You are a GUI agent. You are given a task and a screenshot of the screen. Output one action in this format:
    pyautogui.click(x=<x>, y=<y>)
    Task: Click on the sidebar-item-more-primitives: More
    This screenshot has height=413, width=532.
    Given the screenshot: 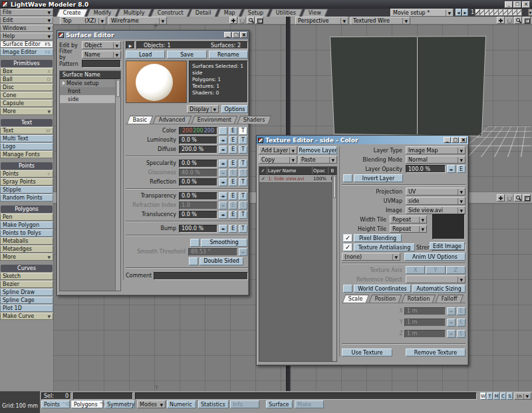 What is the action you would take?
    pyautogui.click(x=27, y=112)
    